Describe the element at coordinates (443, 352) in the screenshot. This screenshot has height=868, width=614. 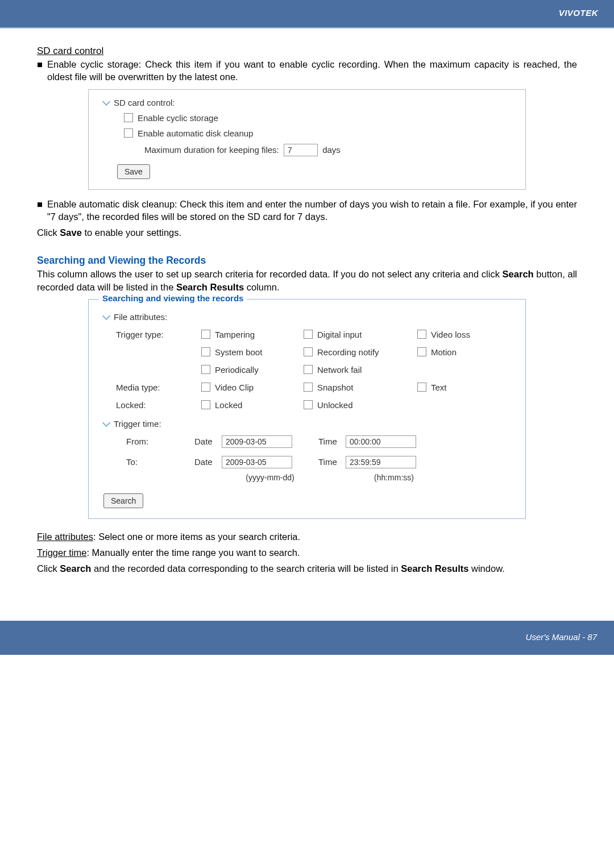
I see `motion-label: Motion` at that location.